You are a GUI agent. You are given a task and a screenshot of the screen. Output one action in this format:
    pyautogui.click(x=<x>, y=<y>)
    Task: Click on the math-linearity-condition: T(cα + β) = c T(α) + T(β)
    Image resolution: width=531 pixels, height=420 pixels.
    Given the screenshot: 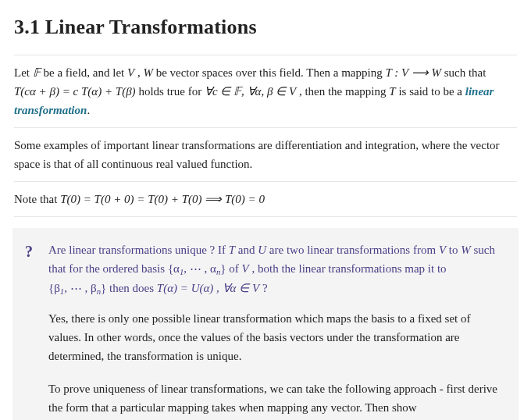 What is the action you would take?
    pyautogui.click(x=75, y=91)
    